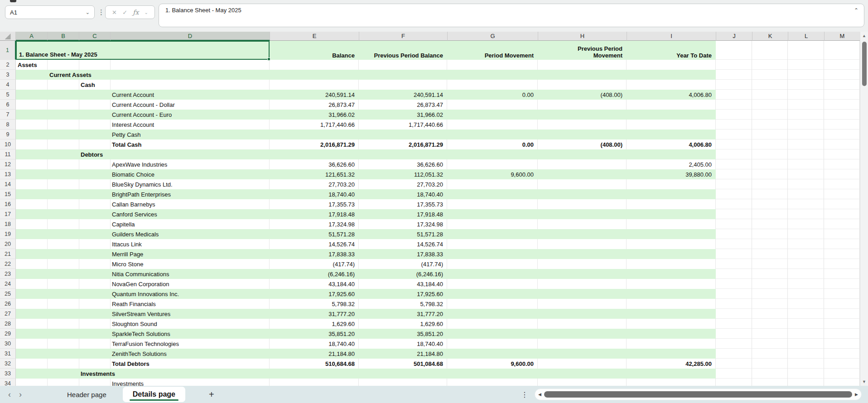 Image resolution: width=868 pixels, height=403 pixels. I want to click on cell: 17,324.98, so click(403, 224).